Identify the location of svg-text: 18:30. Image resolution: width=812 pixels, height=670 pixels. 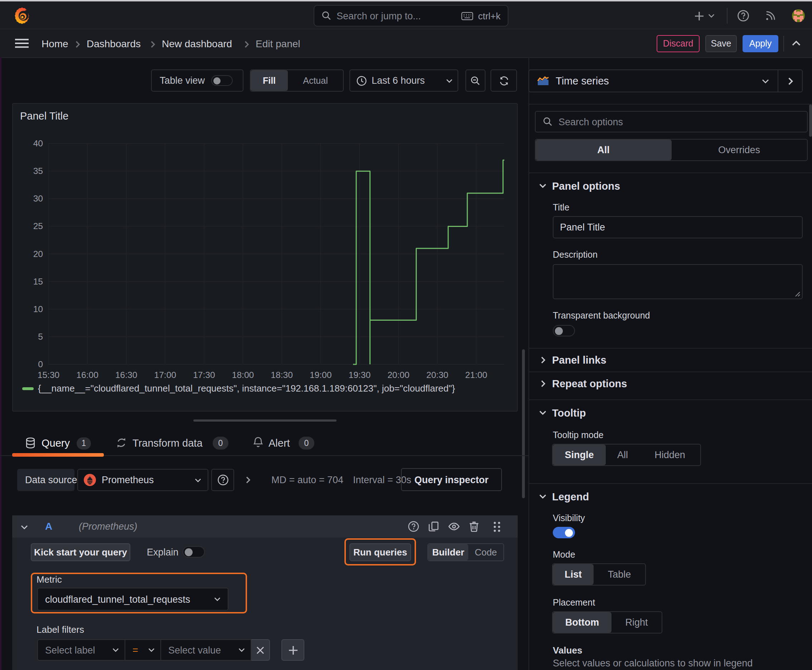
(282, 375).